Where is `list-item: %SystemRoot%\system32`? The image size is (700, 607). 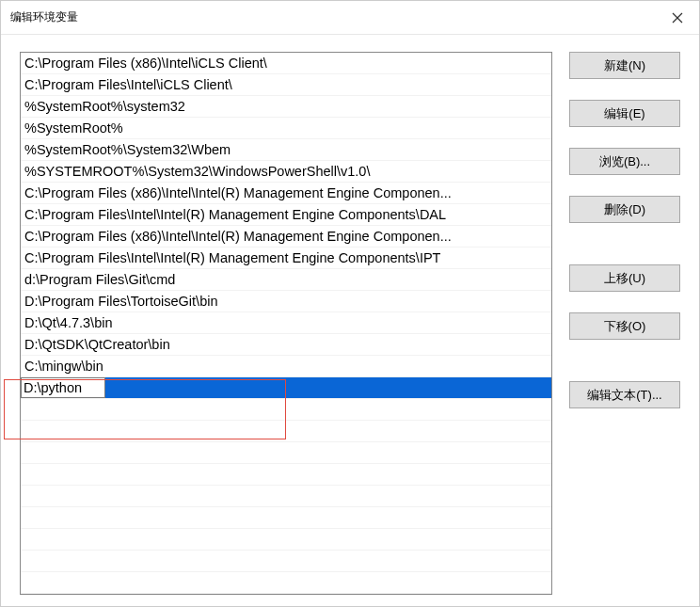
list-item: %SystemRoot%\system32 is located at coordinates (286, 107).